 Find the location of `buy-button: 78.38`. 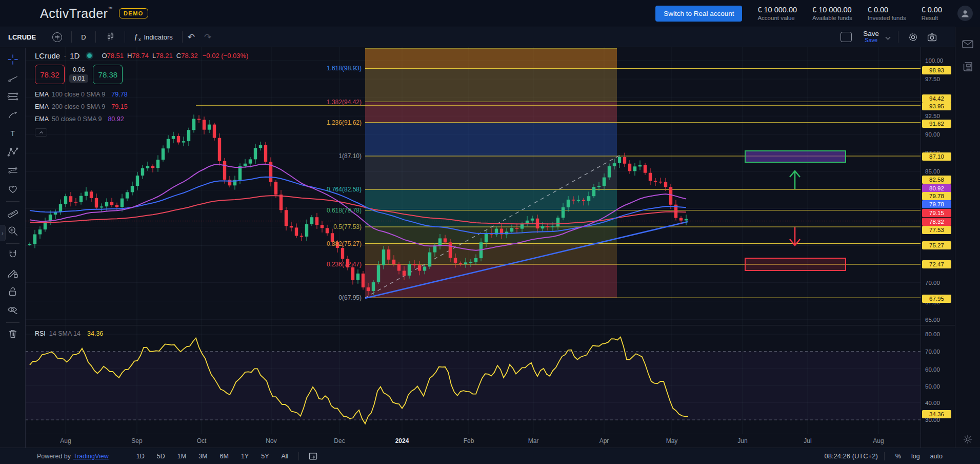

buy-button: 78.38 is located at coordinates (108, 74).